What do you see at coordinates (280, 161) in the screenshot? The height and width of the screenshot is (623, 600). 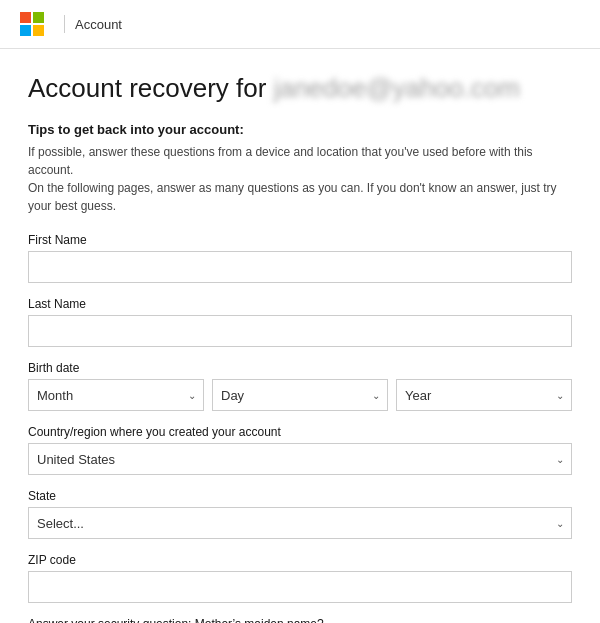 I see `tips-line1: If possible, answer these questions from…` at bounding box center [280, 161].